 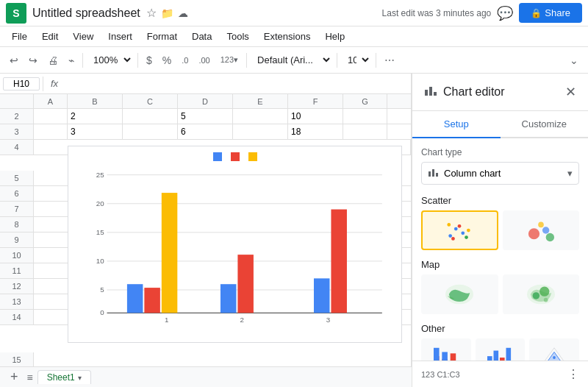 What do you see at coordinates (54, 84) in the screenshot?
I see `fx-icon: fx` at bounding box center [54, 84].